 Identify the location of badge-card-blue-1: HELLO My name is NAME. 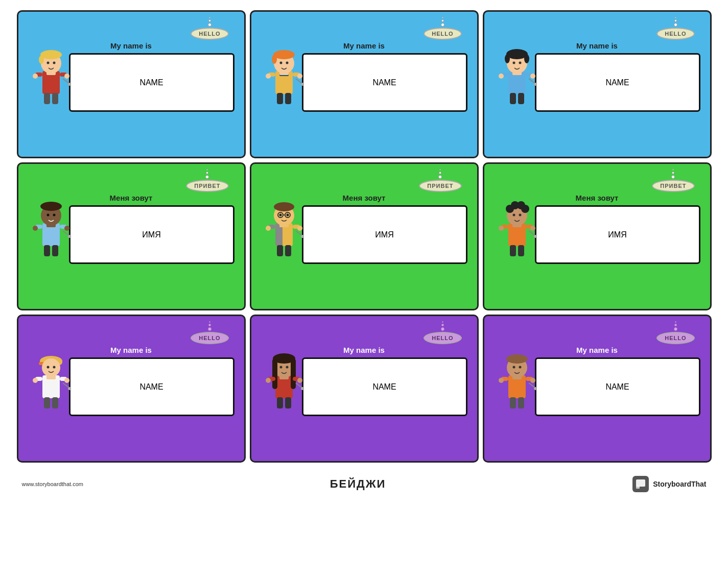
(131, 84).